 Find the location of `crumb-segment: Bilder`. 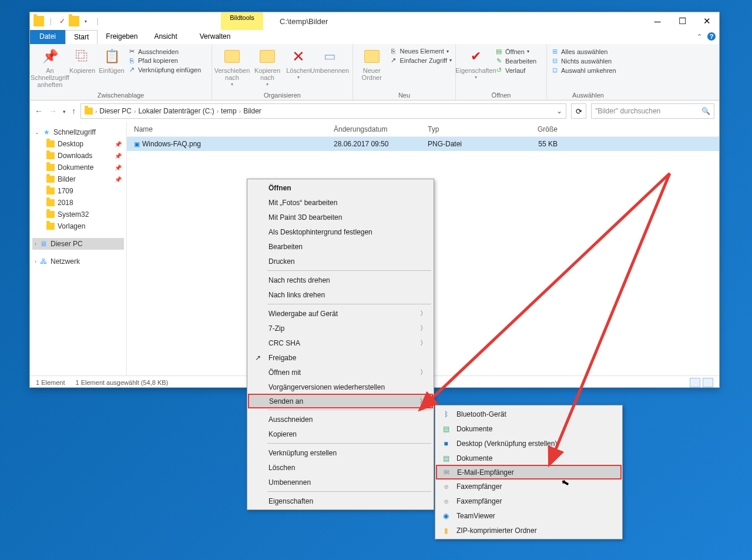

crumb-segment: Bilder is located at coordinates (253, 111).